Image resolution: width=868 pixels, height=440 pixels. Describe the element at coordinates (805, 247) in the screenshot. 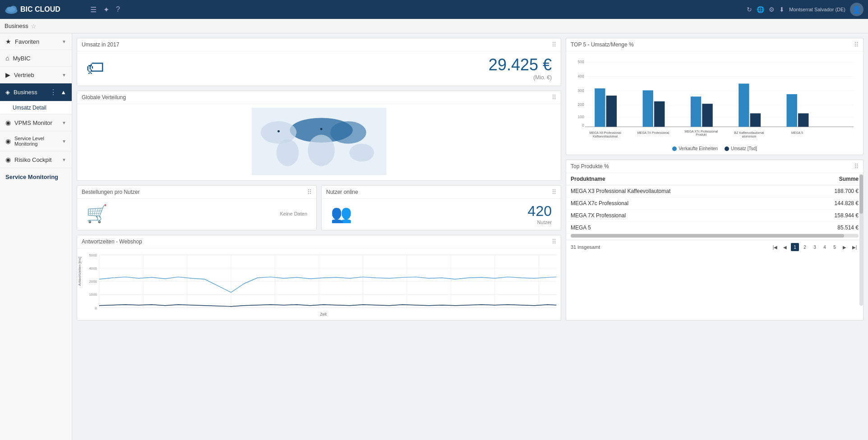

I see `page-btn-2: 2` at that location.